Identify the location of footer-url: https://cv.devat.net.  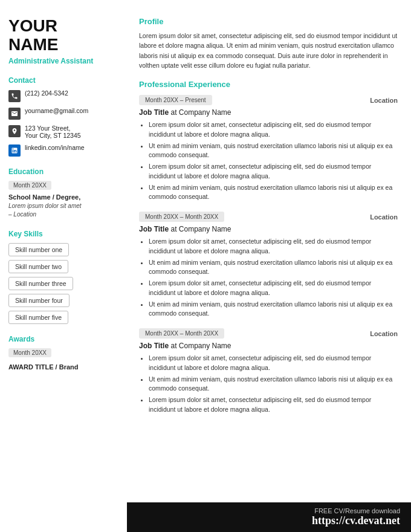
(269, 521).